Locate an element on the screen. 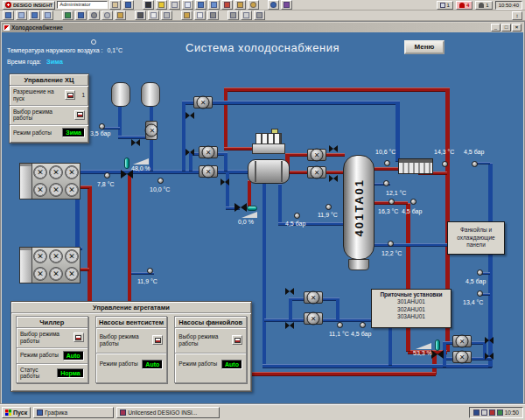 The image size is (525, 420). toolbar-icon-object-viewer is located at coordinates (175, 5).